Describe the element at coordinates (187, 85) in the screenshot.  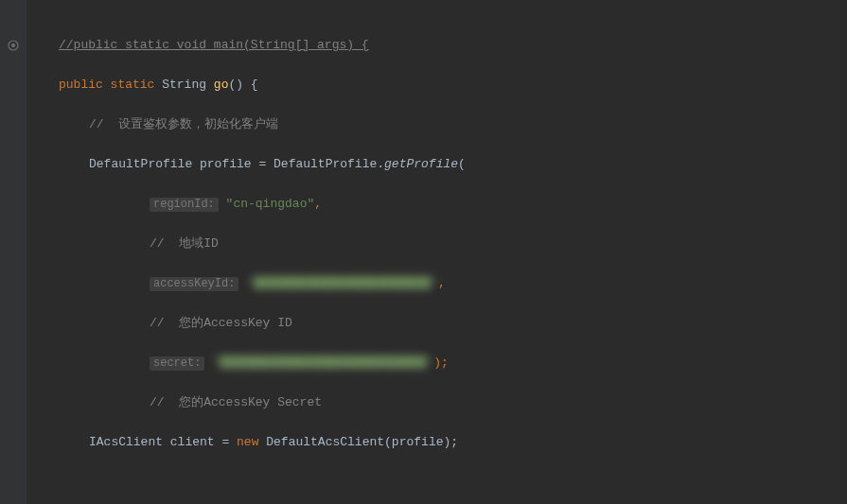
I see `type: String` at that location.